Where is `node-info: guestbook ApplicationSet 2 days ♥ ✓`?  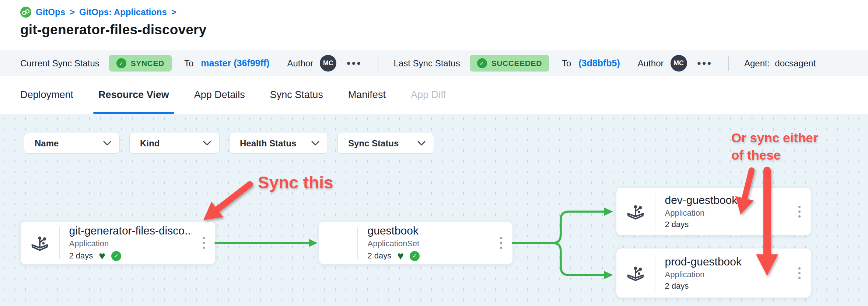
node-info: guestbook ApplicationSet 2 days ♥ ✓ is located at coordinates (424, 243).